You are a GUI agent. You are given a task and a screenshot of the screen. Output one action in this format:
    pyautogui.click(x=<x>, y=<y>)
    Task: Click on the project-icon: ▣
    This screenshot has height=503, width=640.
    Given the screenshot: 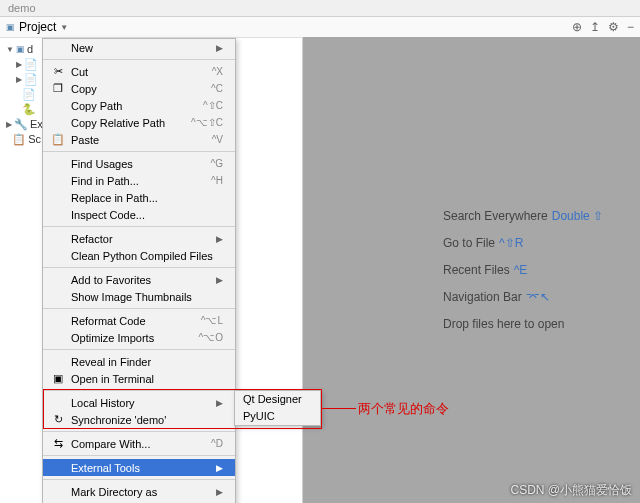 What is the action you would take?
    pyautogui.click(x=10, y=27)
    